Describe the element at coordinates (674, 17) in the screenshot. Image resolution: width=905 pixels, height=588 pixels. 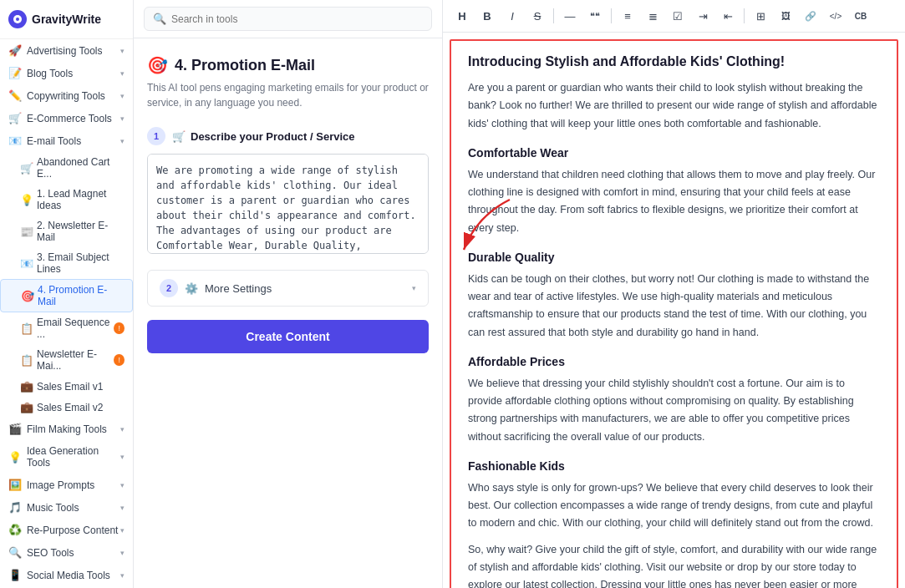
I see `editor-toolbar: H B I S — ❝❝ ≡ ≣ ☑ ⇥ ⇤ ⊞ 🖼 🔗 </> CB` at that location.